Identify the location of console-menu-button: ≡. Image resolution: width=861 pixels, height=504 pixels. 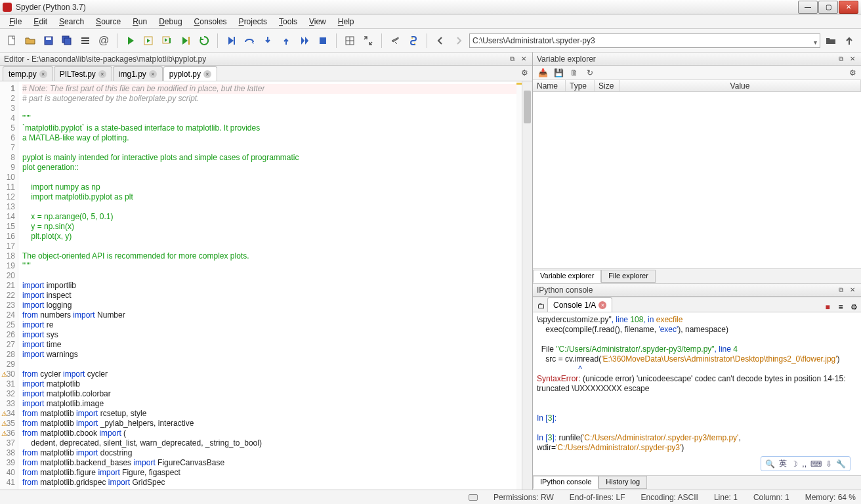
(841, 307).